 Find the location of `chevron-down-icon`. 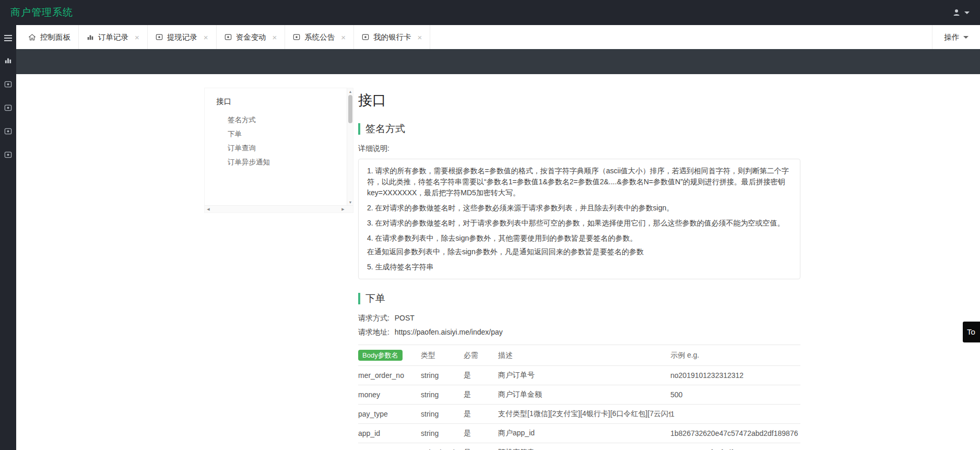

chevron-down-icon is located at coordinates (967, 13).